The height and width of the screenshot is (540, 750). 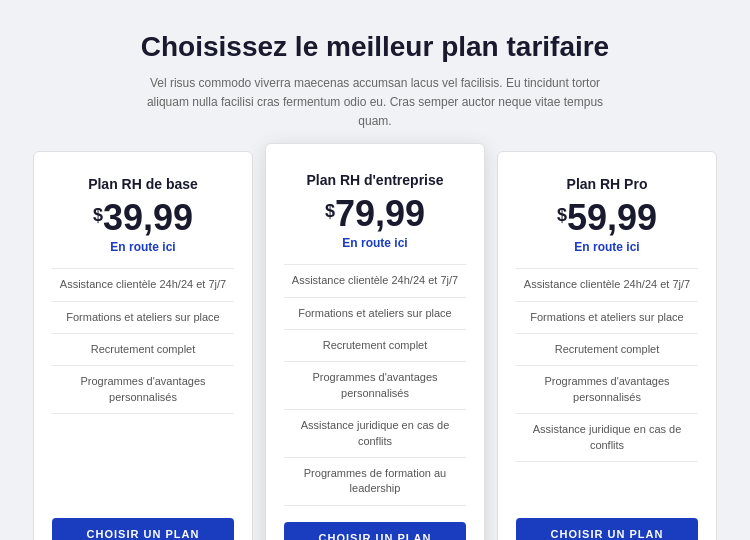 I want to click on feature-pro-3: Recrutement complet, so click(x=607, y=350).